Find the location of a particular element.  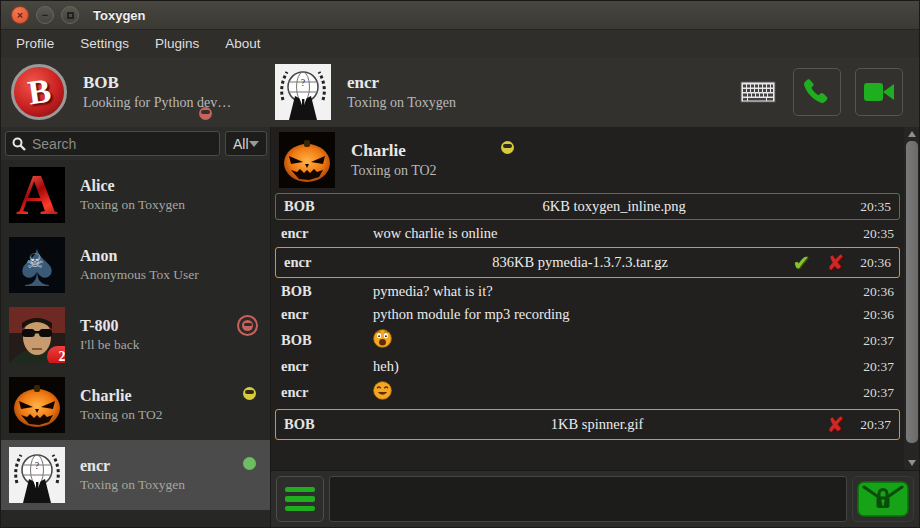

scroll-up-icon is located at coordinates (912, 134).